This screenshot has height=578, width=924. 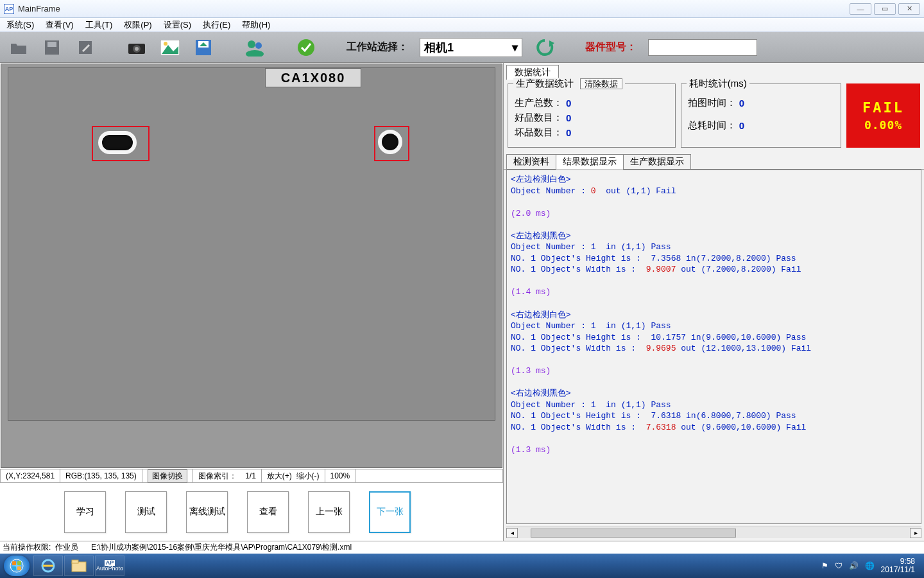 What do you see at coordinates (916, 533) in the screenshot?
I see `scroll-right-arrow-icon: ▸` at bounding box center [916, 533].